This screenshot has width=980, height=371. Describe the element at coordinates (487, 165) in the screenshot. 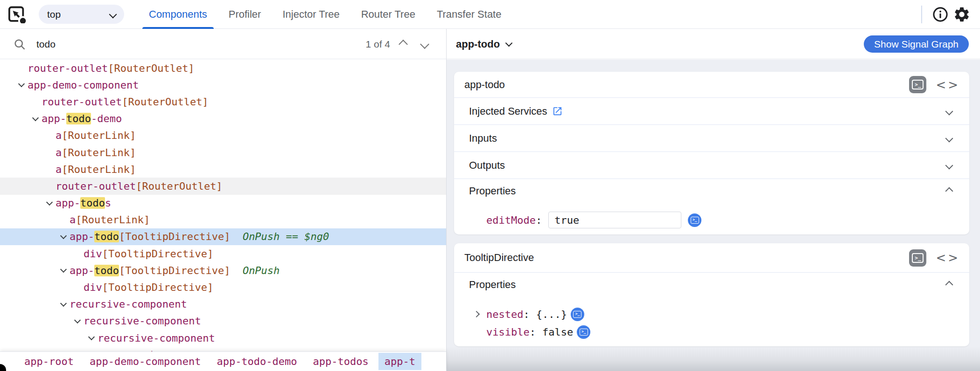

I see `section-label: Outputs` at that location.